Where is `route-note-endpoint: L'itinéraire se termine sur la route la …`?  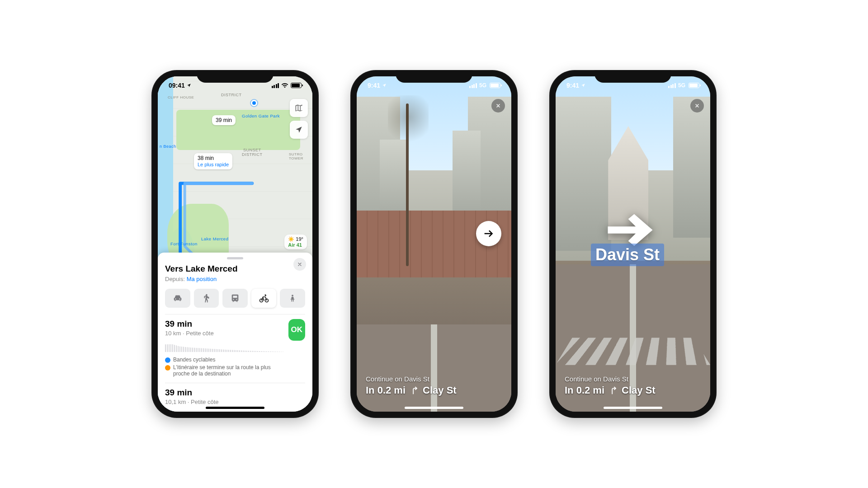 route-note-endpoint: L'itinéraire se termine sur la route la … is located at coordinates (224, 371).